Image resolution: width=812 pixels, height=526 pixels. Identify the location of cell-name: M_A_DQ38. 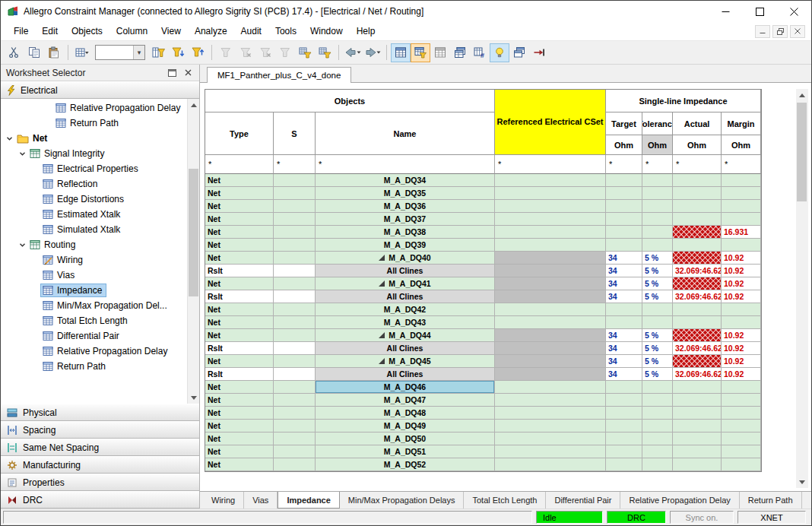
(405, 233).